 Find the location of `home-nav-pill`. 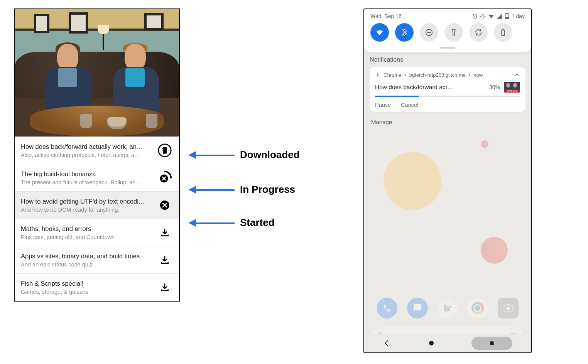

home-nav-pill is located at coordinates (492, 343).